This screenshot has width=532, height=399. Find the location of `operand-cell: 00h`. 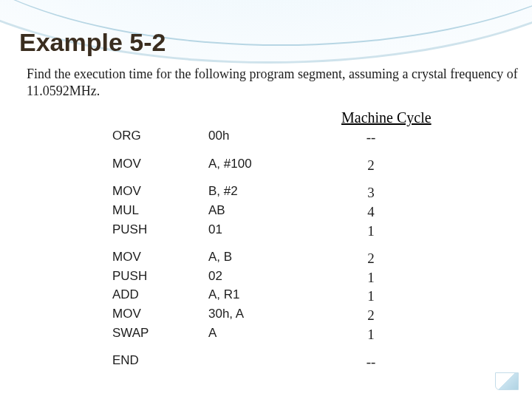

operand-cell: 00h is located at coordinates (275, 137).